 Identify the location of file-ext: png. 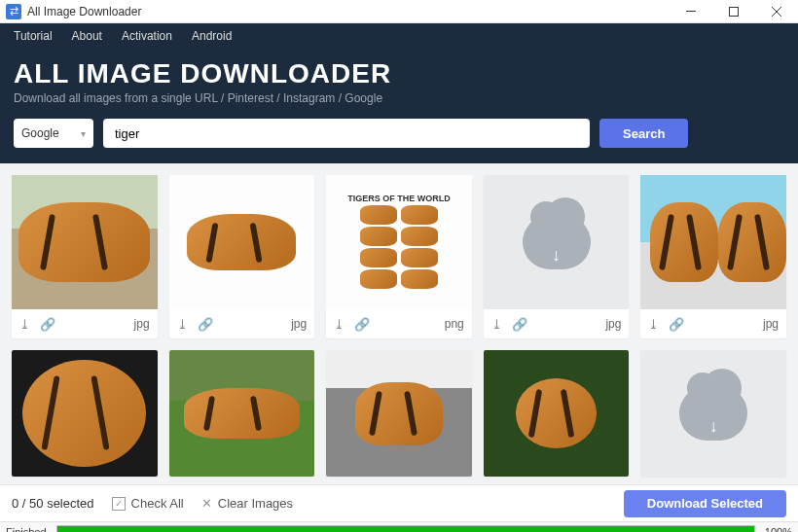
(454, 324).